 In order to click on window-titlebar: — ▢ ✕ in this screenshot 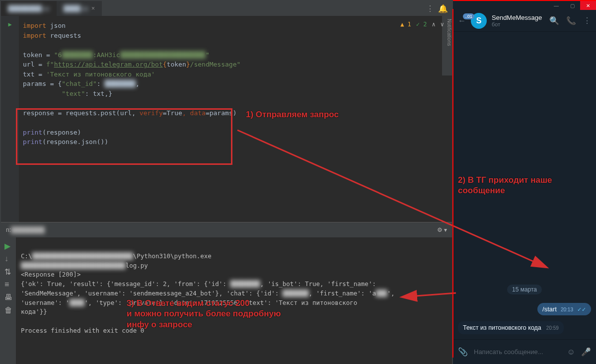, I will do `click(524, 5)`.